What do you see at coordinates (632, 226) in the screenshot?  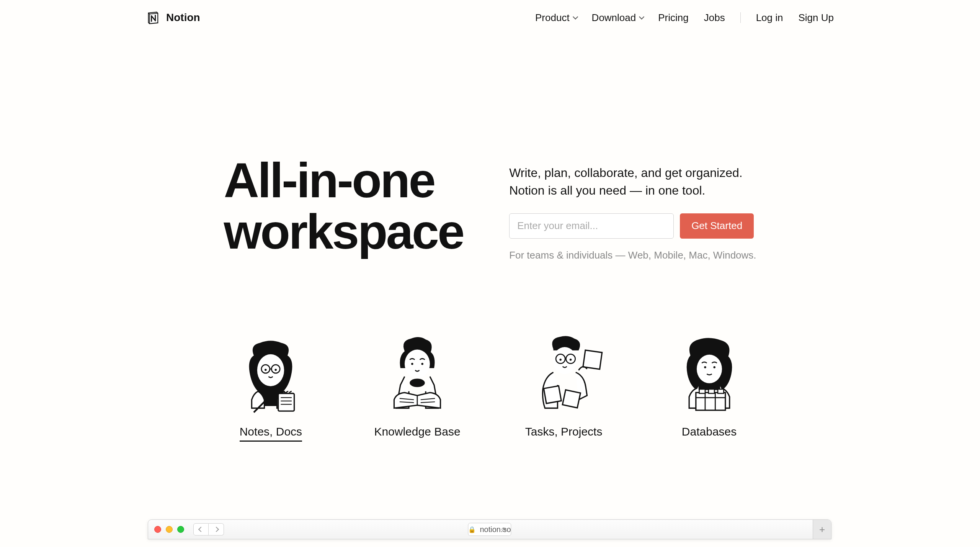 I see `email-signup-row: Get Started` at bounding box center [632, 226].